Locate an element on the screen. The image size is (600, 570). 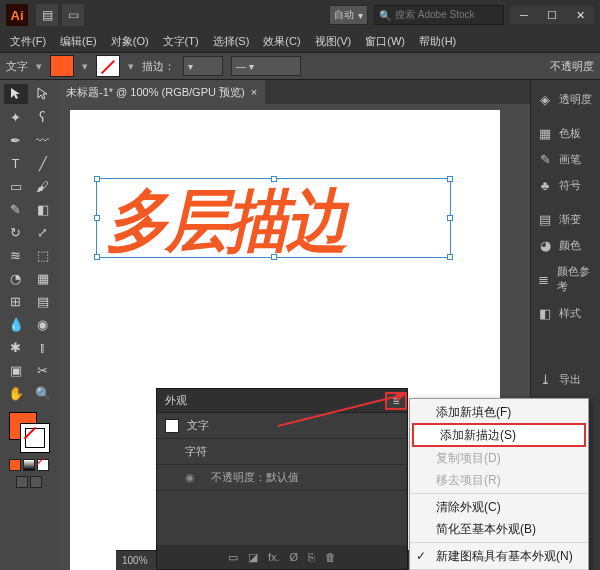
styles-icon: ◧ is located at coordinates (545, 313).